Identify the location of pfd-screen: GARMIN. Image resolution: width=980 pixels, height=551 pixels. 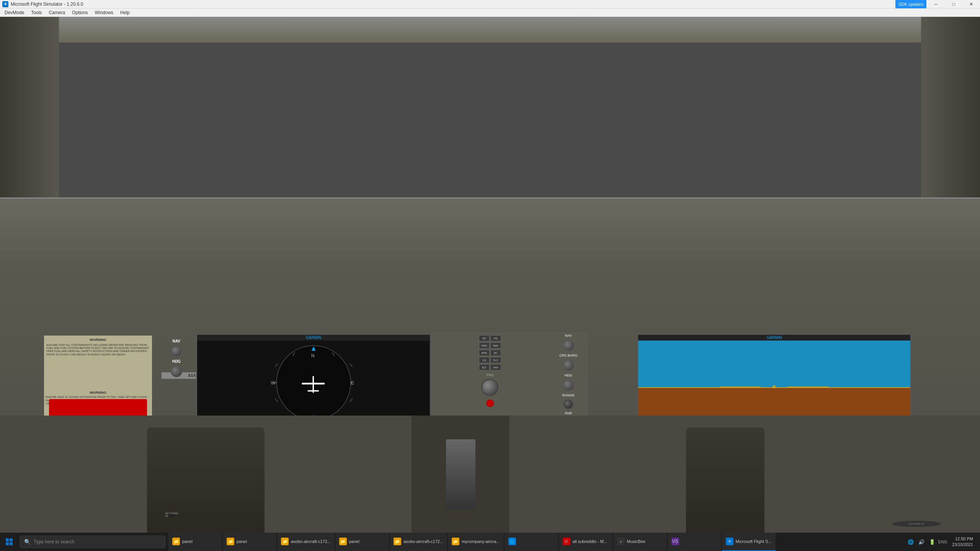
(314, 380).